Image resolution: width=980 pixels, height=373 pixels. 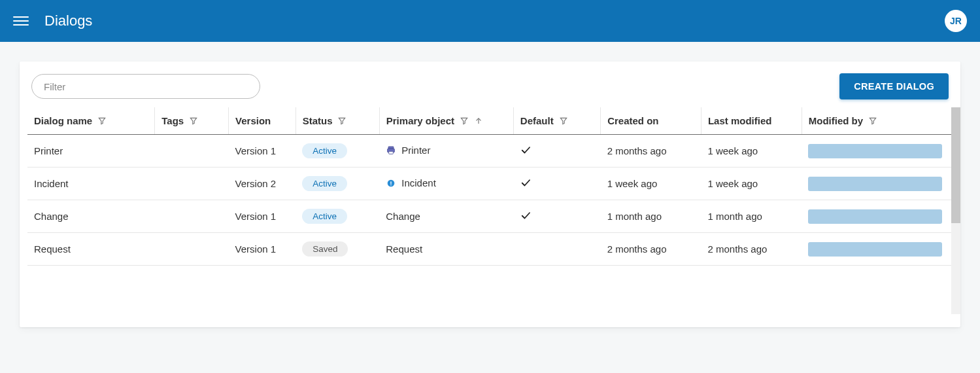 What do you see at coordinates (416, 151) in the screenshot?
I see `primary-object-label: Printer` at bounding box center [416, 151].